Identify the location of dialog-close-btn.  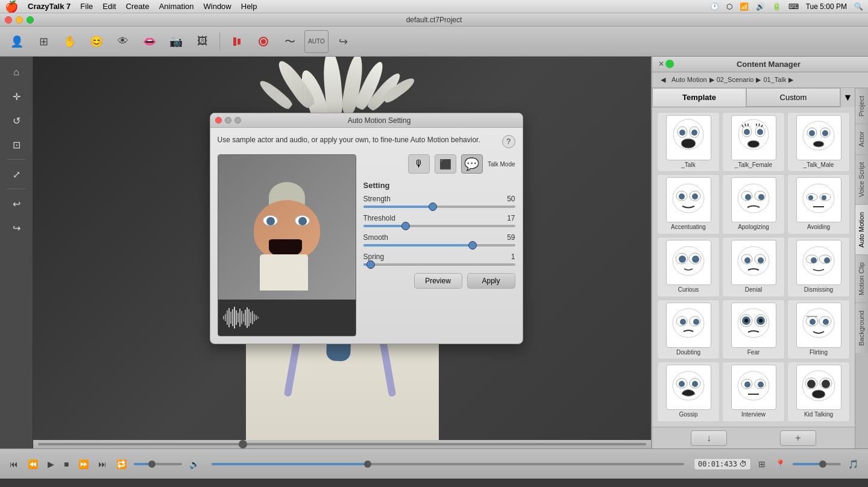
(218, 121).